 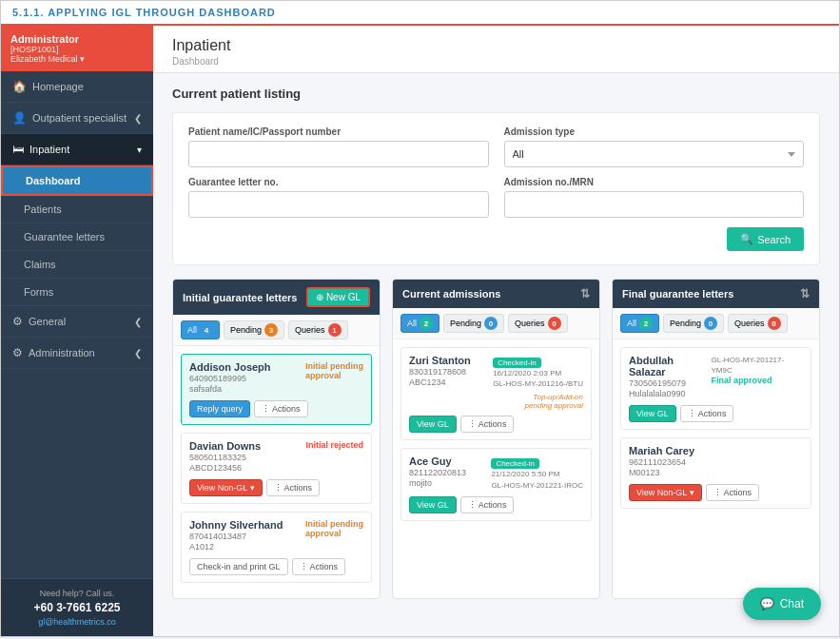 What do you see at coordinates (77, 49) in the screenshot?
I see `hosp-id: [HOSP1001]` at bounding box center [77, 49].